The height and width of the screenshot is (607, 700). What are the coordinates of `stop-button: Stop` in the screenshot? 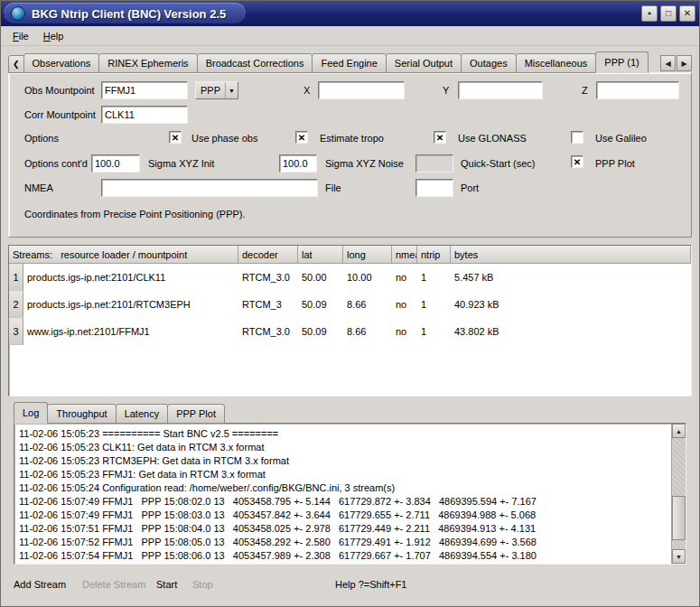 It's located at (202, 584).